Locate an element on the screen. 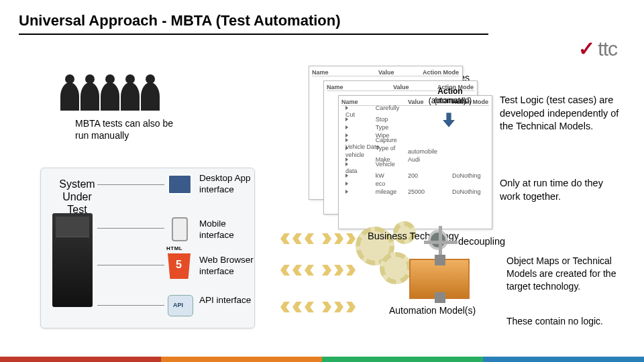 This screenshot has width=644, height=362. system-under-test-label: System Under Test is located at coordinates (77, 197).